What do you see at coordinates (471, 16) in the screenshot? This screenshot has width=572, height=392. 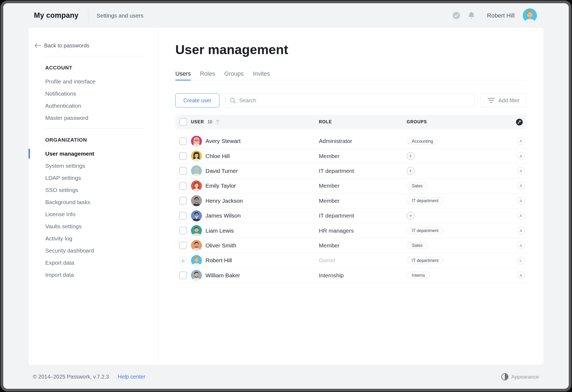 I see `bell-icon` at bounding box center [471, 16].